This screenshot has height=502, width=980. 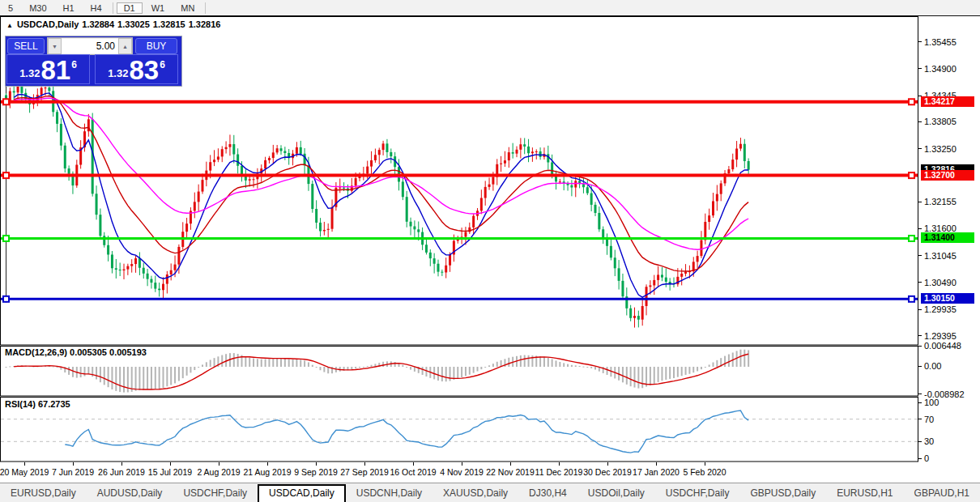 What do you see at coordinates (130, 8) in the screenshot?
I see `timeframe-button-d1: D1` at bounding box center [130, 8].